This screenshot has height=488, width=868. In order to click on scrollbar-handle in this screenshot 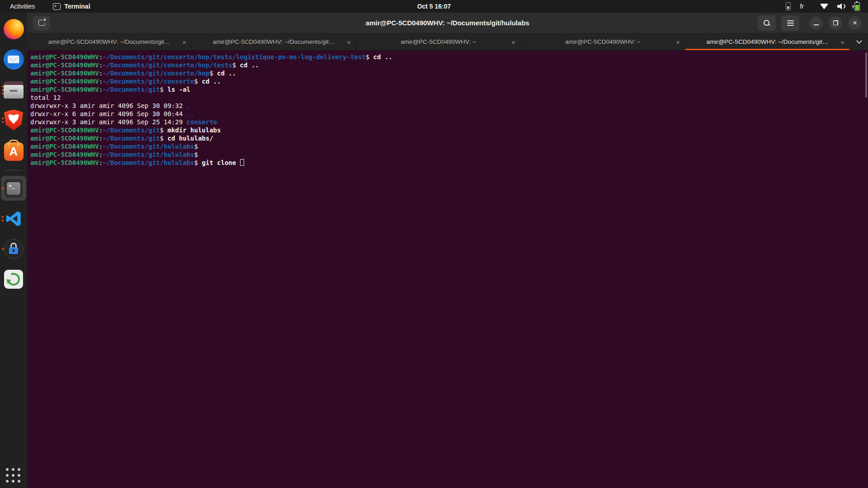, I will do `click(866, 75)`.